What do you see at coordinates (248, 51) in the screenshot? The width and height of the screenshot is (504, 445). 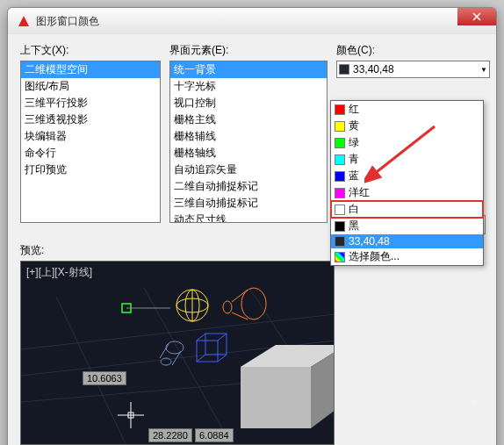 I see `elements-label: 界面元素(E):` at bounding box center [248, 51].